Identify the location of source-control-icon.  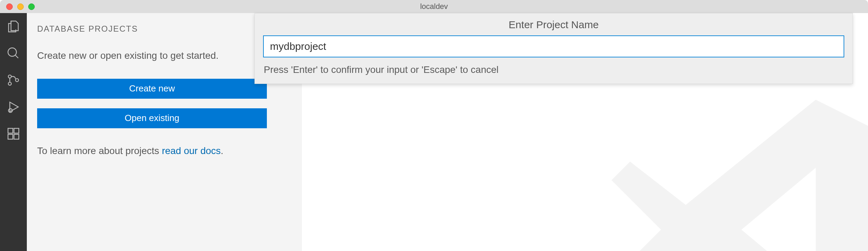
(13, 80).